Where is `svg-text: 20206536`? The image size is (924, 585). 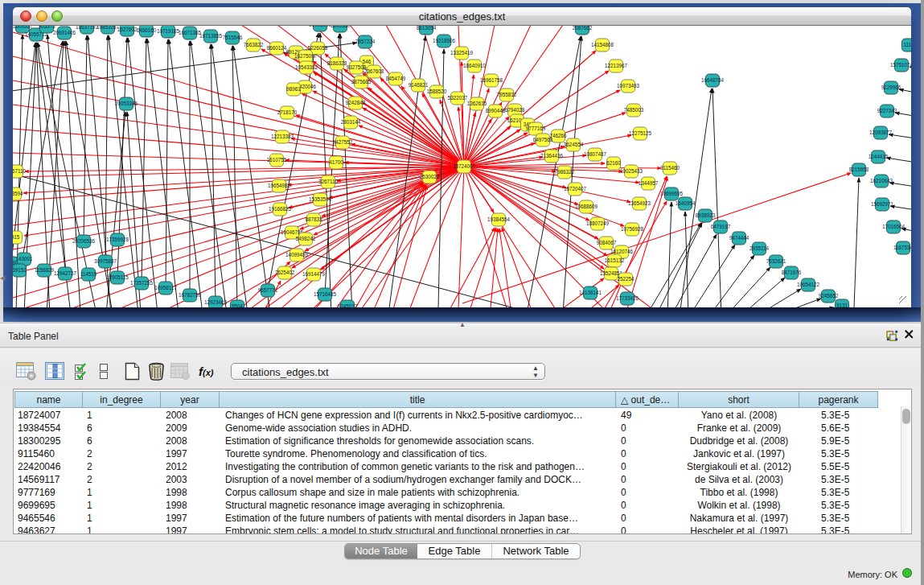 svg-text: 20206536 is located at coordinates (84, 241).